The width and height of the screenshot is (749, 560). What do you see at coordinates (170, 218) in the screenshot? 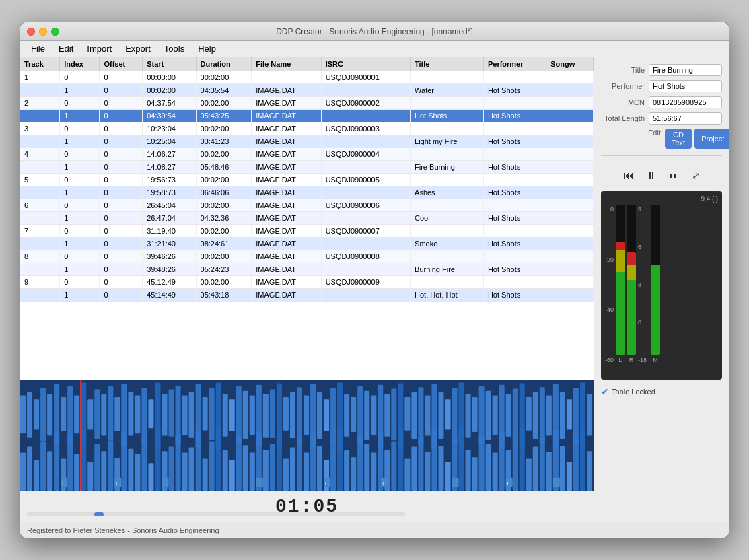
I see `table-cell: 26:47:04` at bounding box center [170, 218].